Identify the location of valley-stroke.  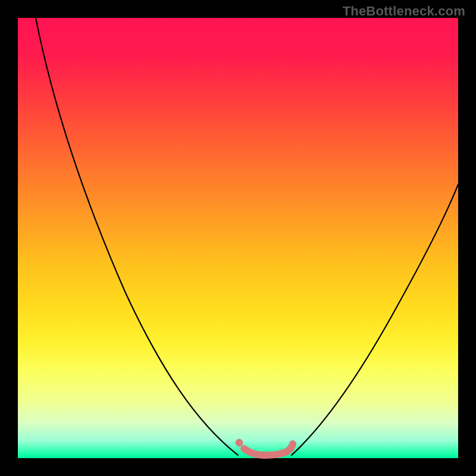
(268, 450).